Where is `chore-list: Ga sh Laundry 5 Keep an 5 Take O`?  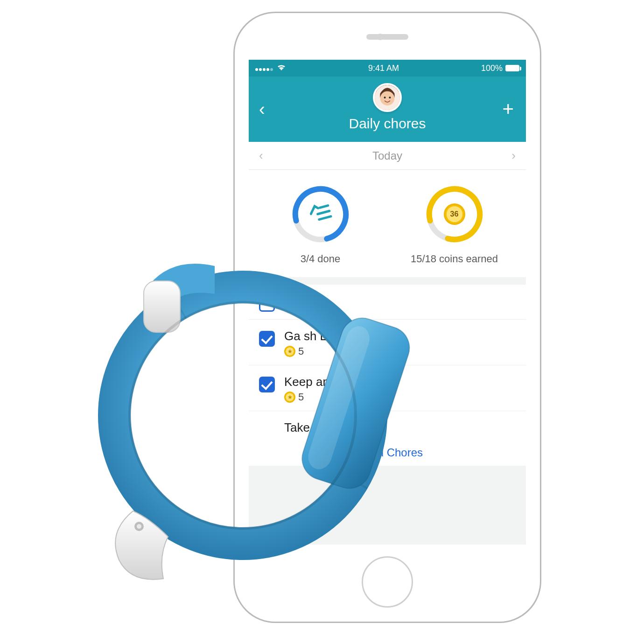
chore-list: Ga sh Laundry 5 Keep an 5 Take O is located at coordinates (387, 375).